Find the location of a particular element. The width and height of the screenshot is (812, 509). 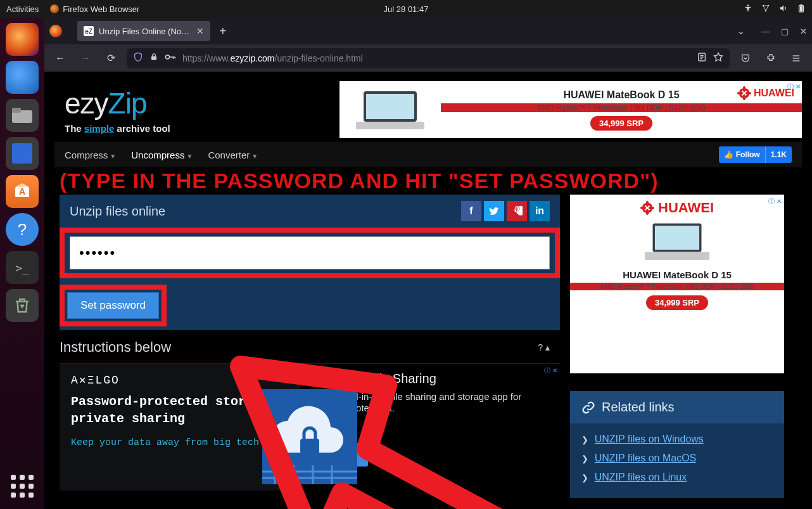

forward-button: → is located at coordinates (86, 58).